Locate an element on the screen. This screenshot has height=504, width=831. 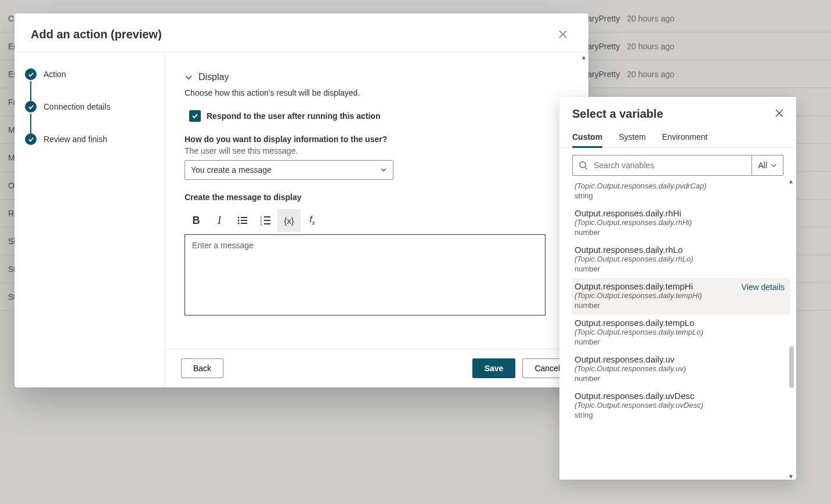
variable-panel-close is located at coordinates (779, 114).